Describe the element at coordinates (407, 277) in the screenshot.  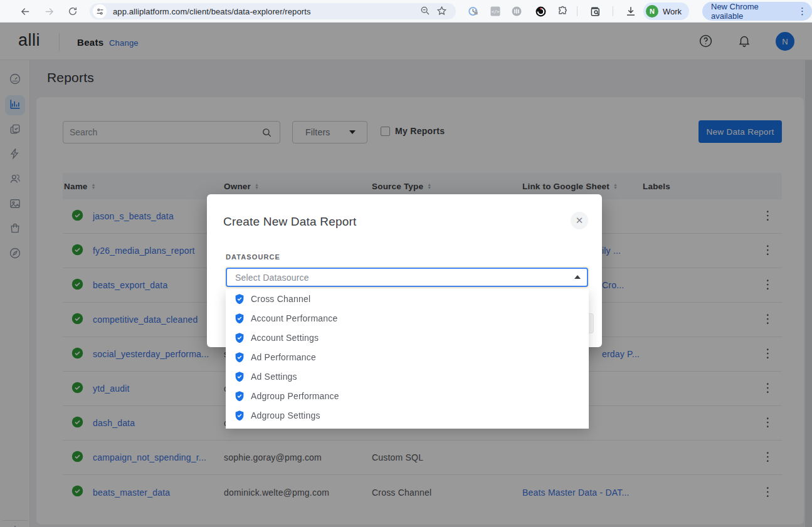
I see `datasource-select-input` at that location.